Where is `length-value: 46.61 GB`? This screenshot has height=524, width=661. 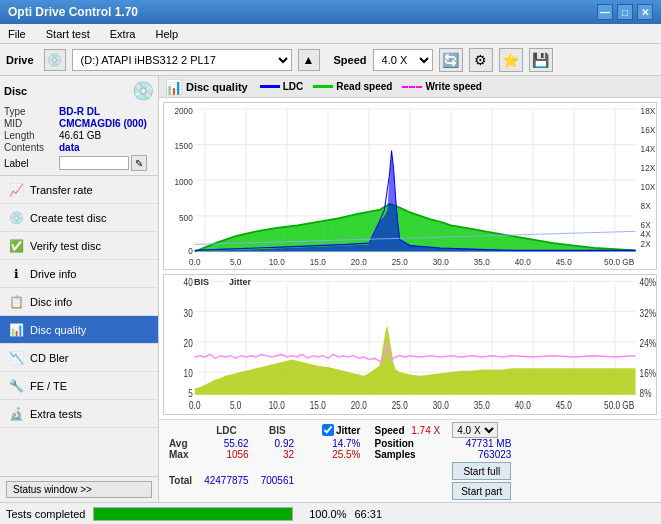
length-value: 46.61 GB is located at coordinates (106, 136).